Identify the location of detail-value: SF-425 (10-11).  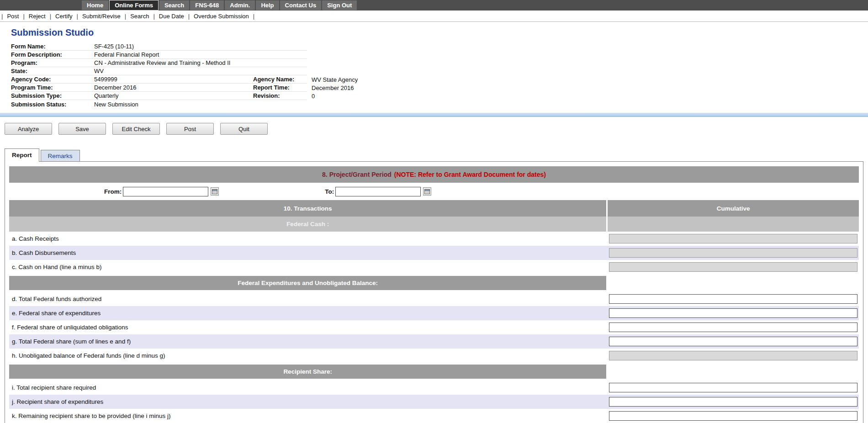
(174, 47).